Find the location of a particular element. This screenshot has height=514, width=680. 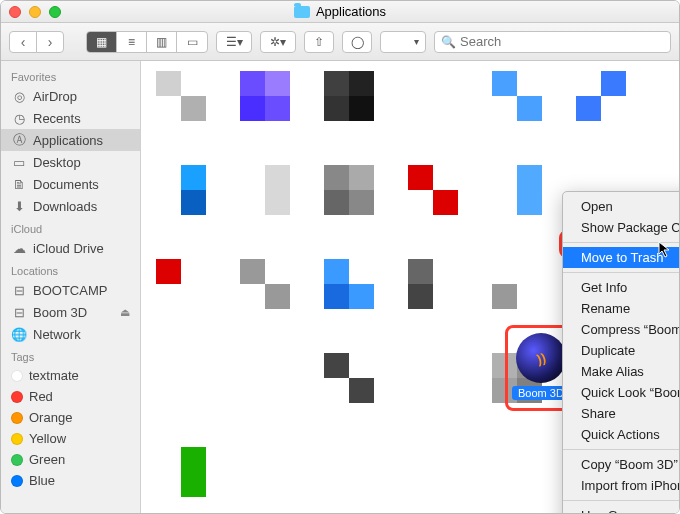

titlebar: Applications is located at coordinates (340, 12).